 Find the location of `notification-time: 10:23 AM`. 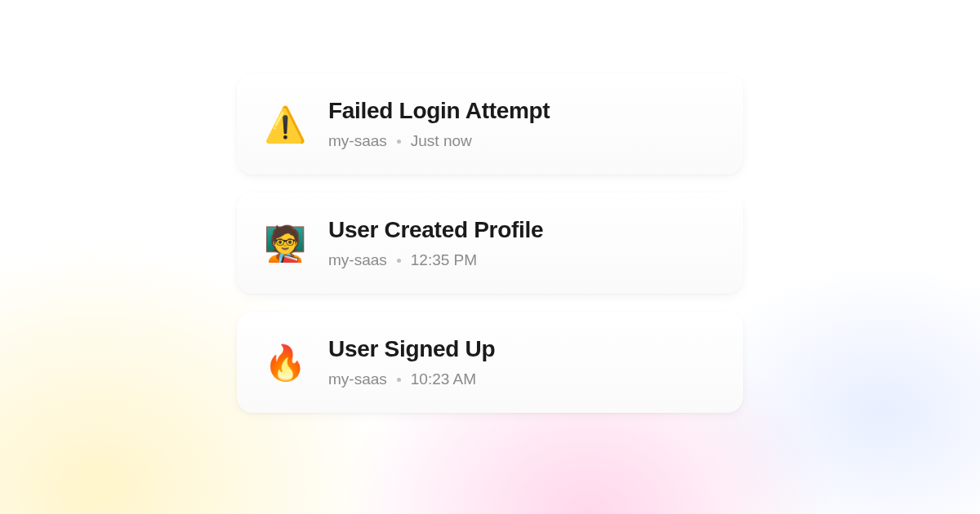

notification-time: 10:23 AM is located at coordinates (443, 379).